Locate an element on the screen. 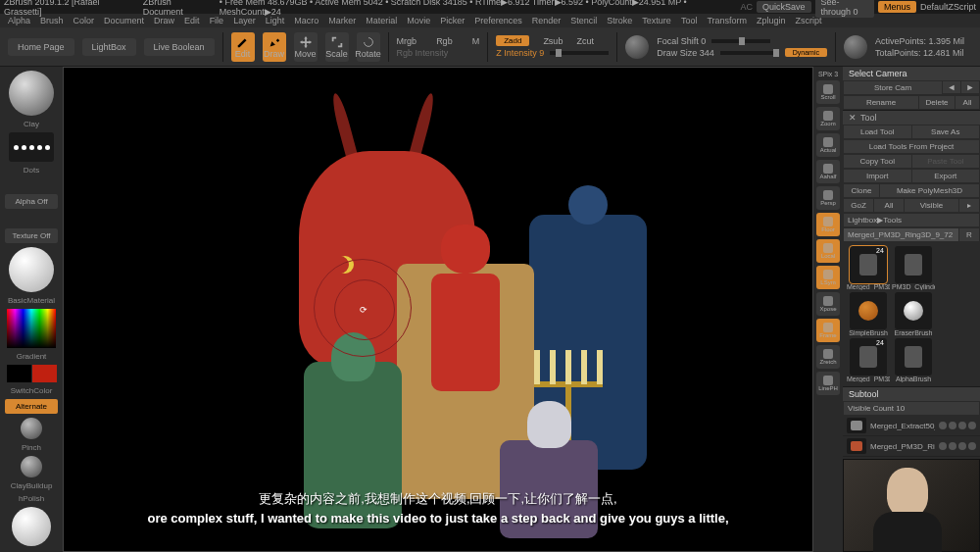 This screenshot has width=980, height=552. menu-file: File is located at coordinates (218, 21).